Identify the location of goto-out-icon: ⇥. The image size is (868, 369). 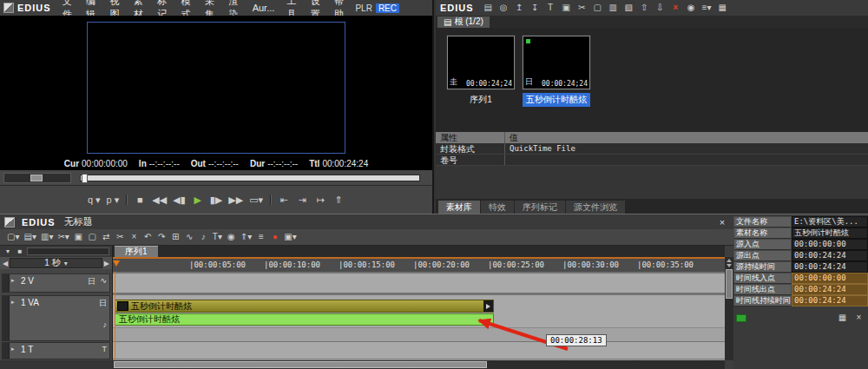
(302, 200).